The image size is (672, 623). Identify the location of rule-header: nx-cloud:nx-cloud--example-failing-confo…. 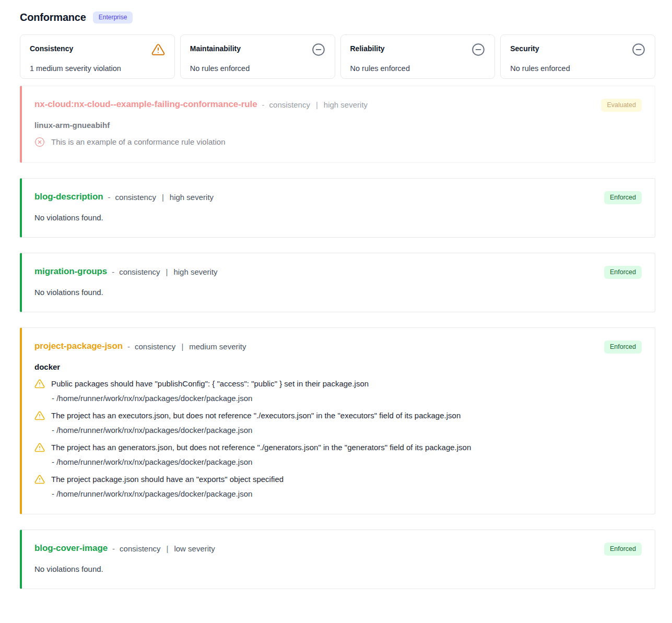
(338, 104).